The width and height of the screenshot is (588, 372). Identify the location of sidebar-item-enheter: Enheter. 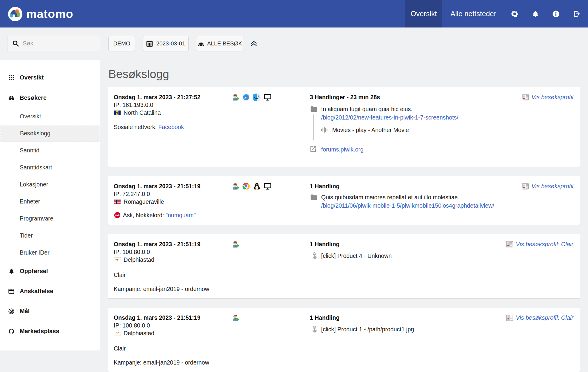
(50, 201).